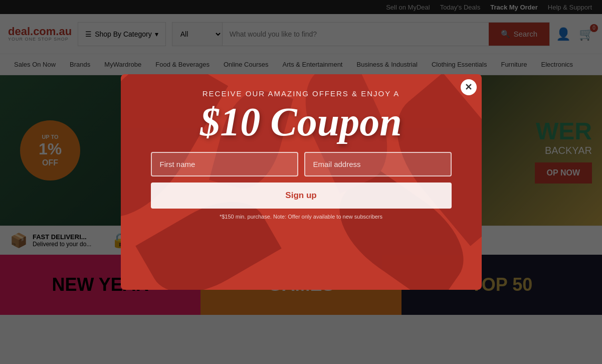  I want to click on modal-coupon-text: $10 Coupon, so click(301, 122).